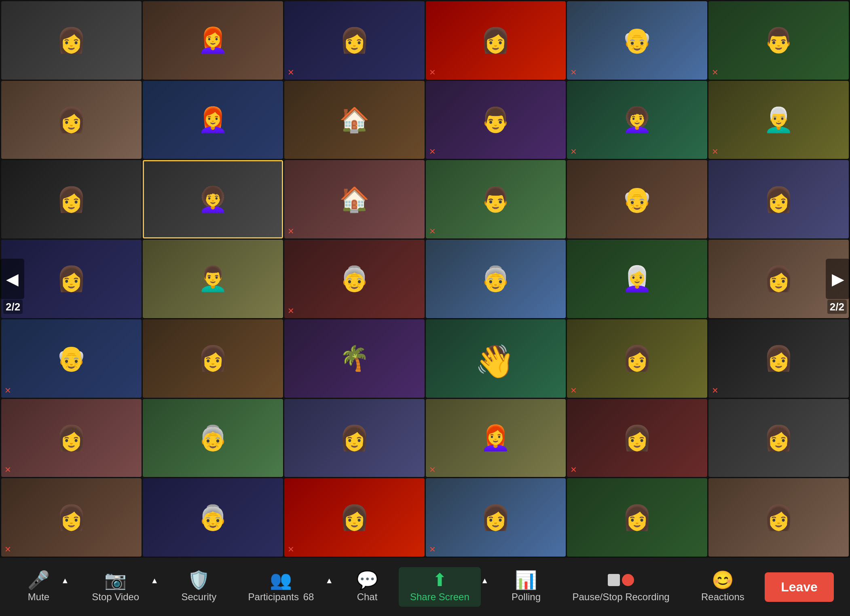 The image size is (850, 616). I want to click on video-cell: 👵 ✕, so click(354, 279).